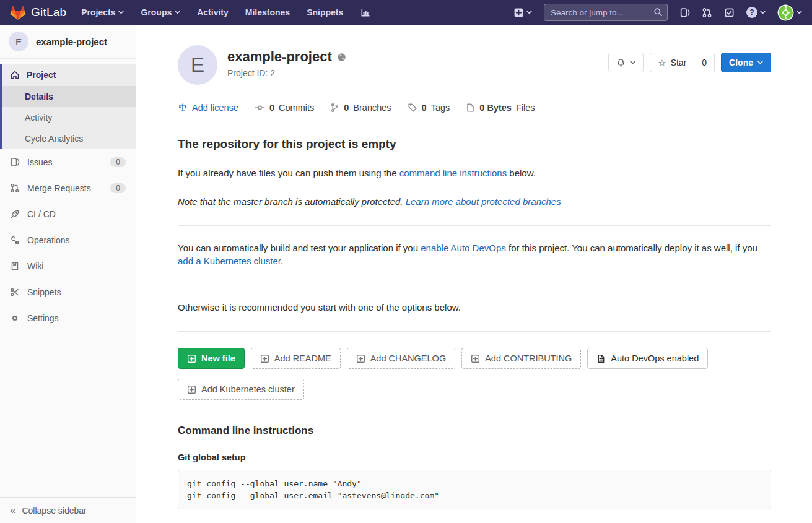 The width and height of the screenshot is (812, 523). I want to click on new-file-button: New file, so click(211, 358).